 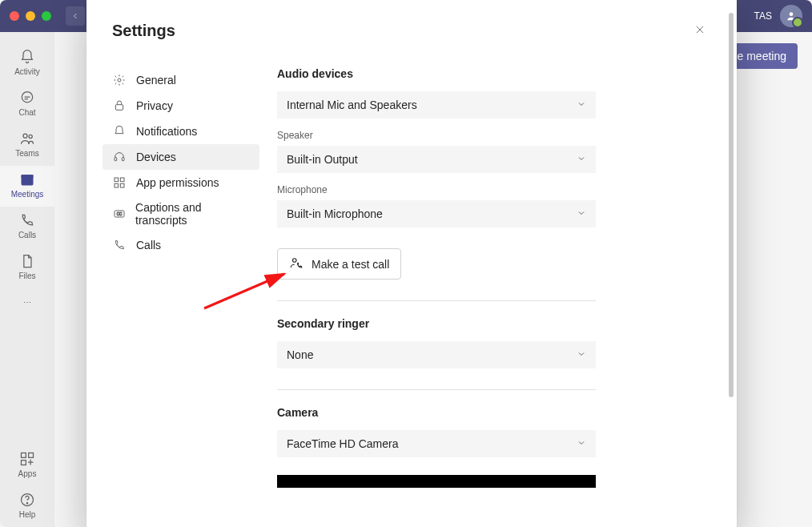 I want to click on grid-icon, so click(x=119, y=183).